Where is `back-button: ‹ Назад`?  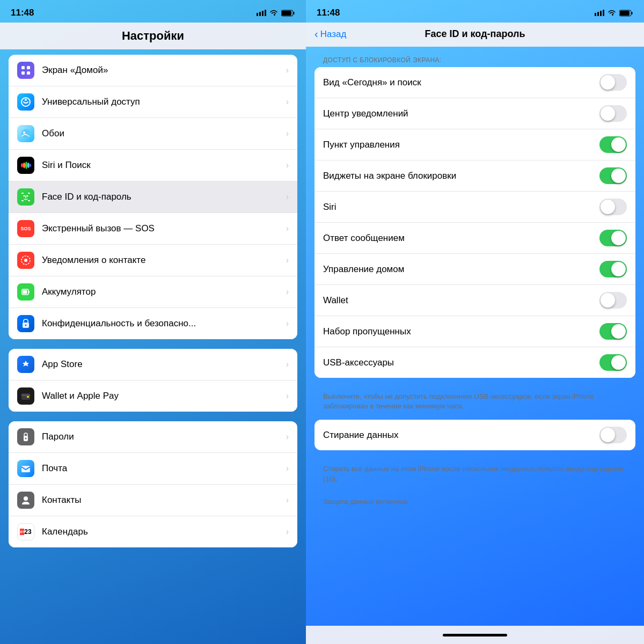
back-button: ‹ Назад is located at coordinates (336, 34).